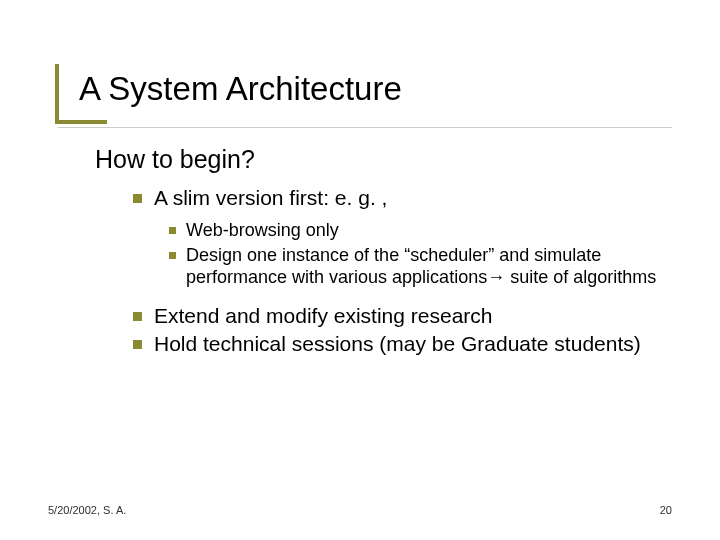 The width and height of the screenshot is (720, 540). What do you see at coordinates (360, 510) in the screenshot?
I see `footer: 5/20/2002, S. A. 20` at bounding box center [360, 510].